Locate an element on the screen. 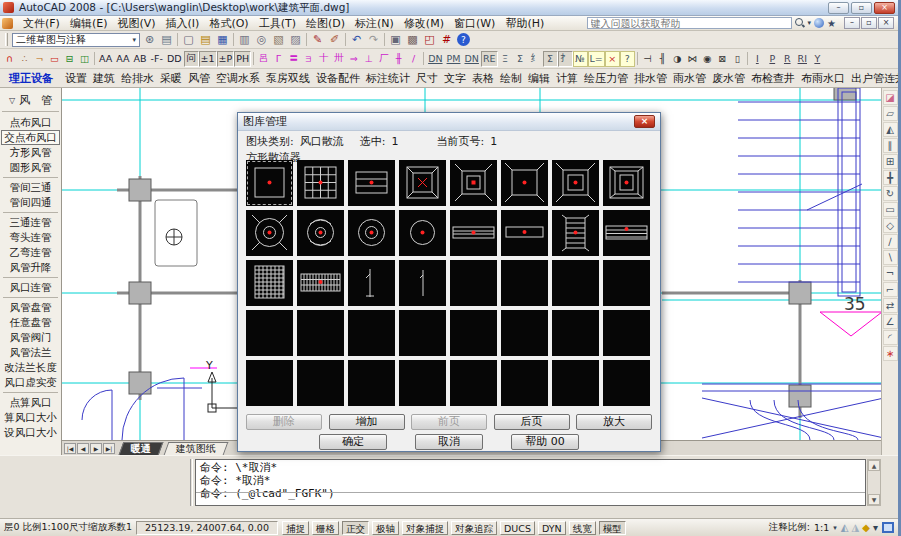 The image size is (901, 536). sidebar-item: 算风口大小 is located at coordinates (30, 418).